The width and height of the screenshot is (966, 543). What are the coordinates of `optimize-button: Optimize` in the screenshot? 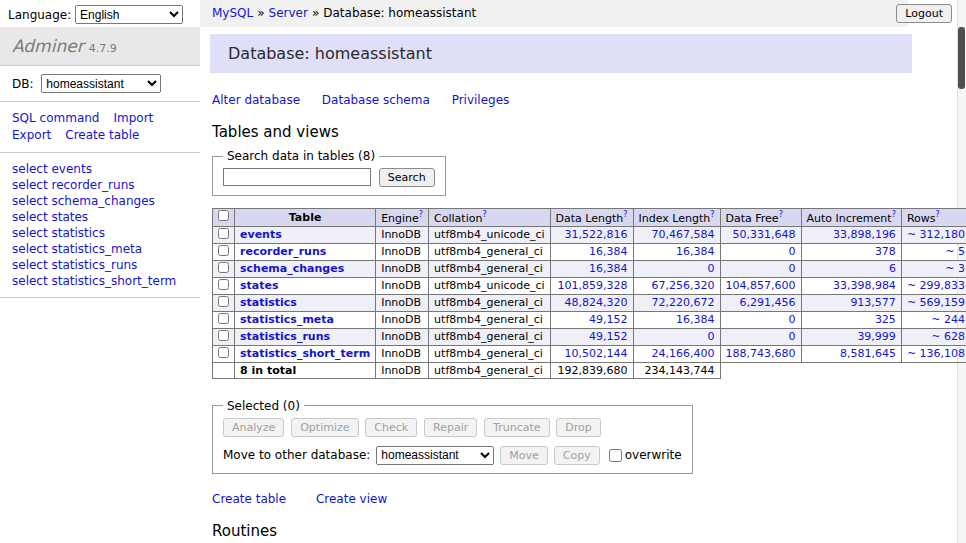 It's located at (324, 428).